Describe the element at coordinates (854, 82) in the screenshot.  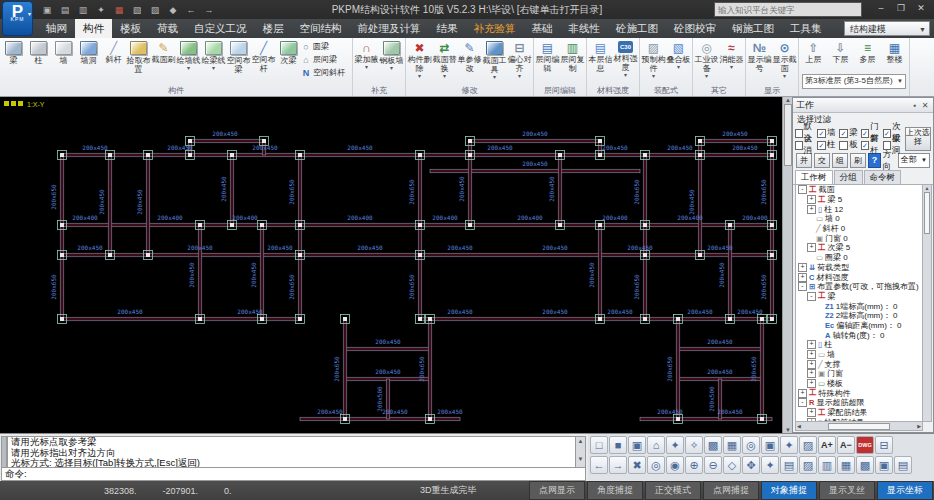
I see `floor-selector-dropdown: ▼第3标准层 (第3-5自然层)` at that location.